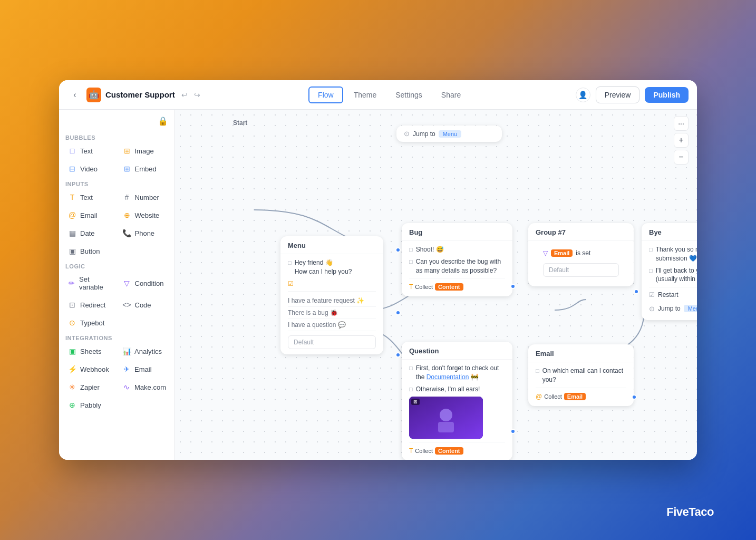 This screenshot has width=756, height=540. What do you see at coordinates (581, 253) in the screenshot?
I see `group7-filter: ▽ Email is set` at bounding box center [581, 253].